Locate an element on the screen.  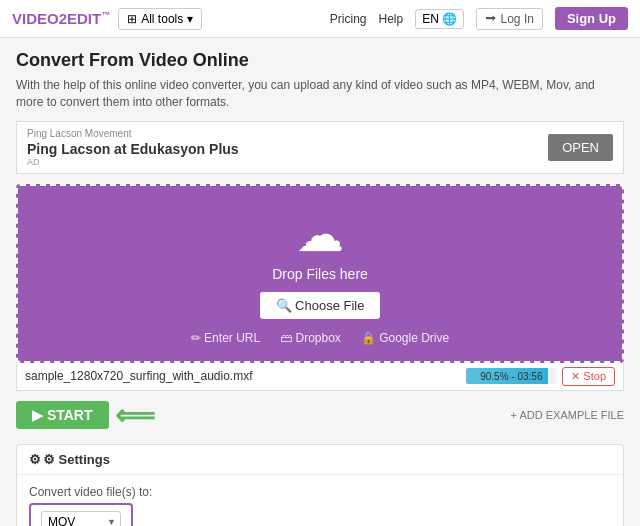
ad-badge: Ping Lacson Movement is located at coordinates (133, 134).